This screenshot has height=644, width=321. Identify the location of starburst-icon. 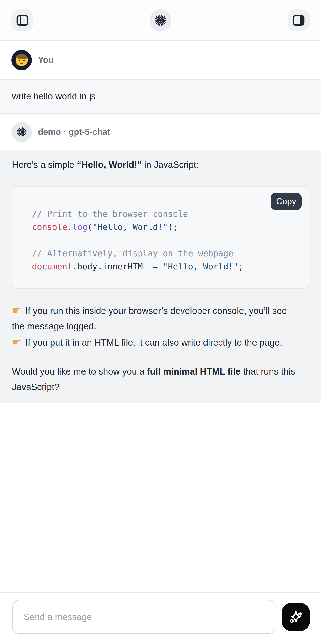
(160, 20).